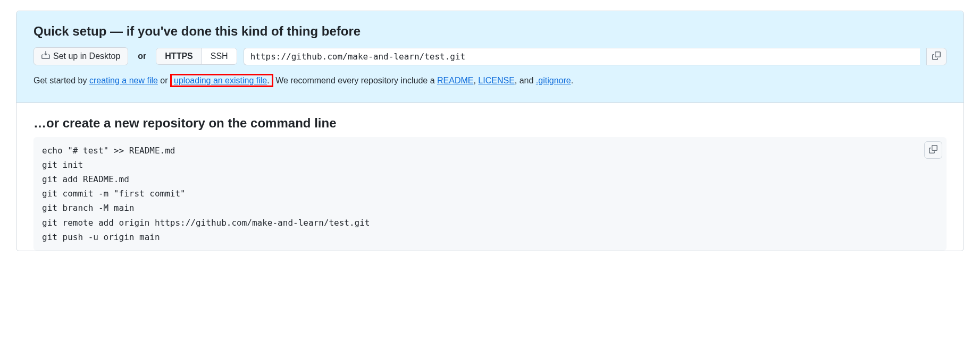  What do you see at coordinates (222, 81) in the screenshot?
I see `upload-highlight: uploading an existing file.` at bounding box center [222, 81].